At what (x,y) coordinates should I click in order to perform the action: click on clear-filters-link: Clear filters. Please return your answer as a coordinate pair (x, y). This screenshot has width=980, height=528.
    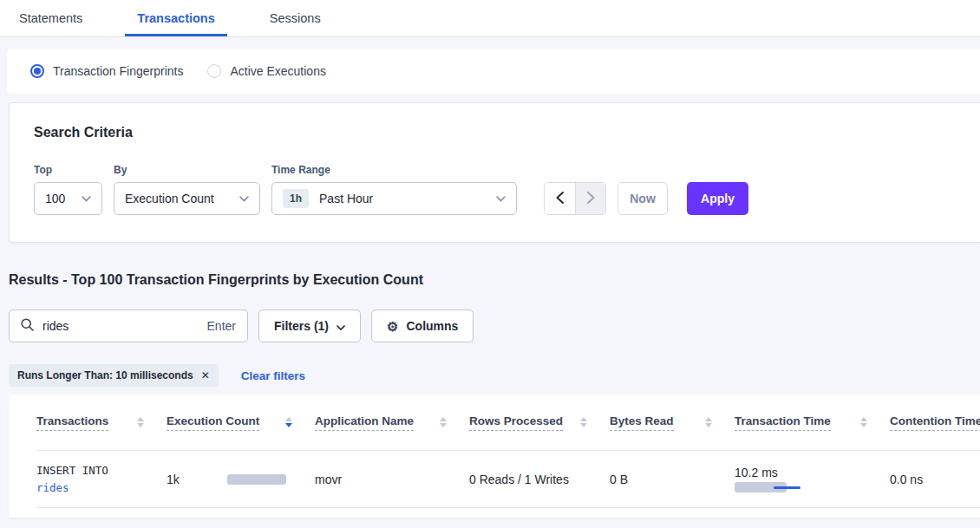
    Looking at the image, I should click on (273, 376).